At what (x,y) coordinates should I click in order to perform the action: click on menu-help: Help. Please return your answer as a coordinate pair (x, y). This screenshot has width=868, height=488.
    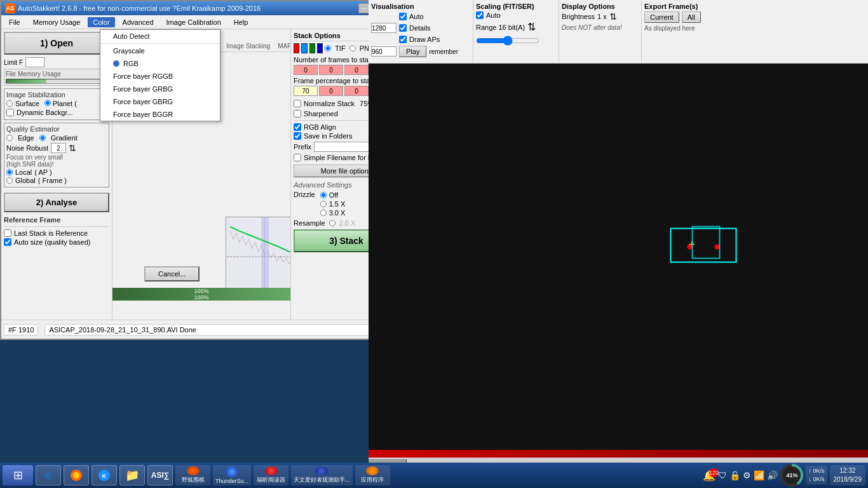
    Looking at the image, I should click on (241, 22).